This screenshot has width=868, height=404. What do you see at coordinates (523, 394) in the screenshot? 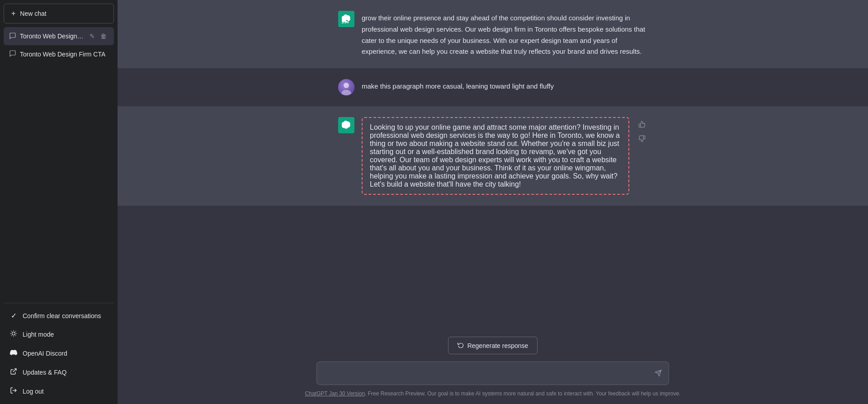
I see `footer-suffix: . Free Research Preview. Our goal is to …` at bounding box center [523, 394].